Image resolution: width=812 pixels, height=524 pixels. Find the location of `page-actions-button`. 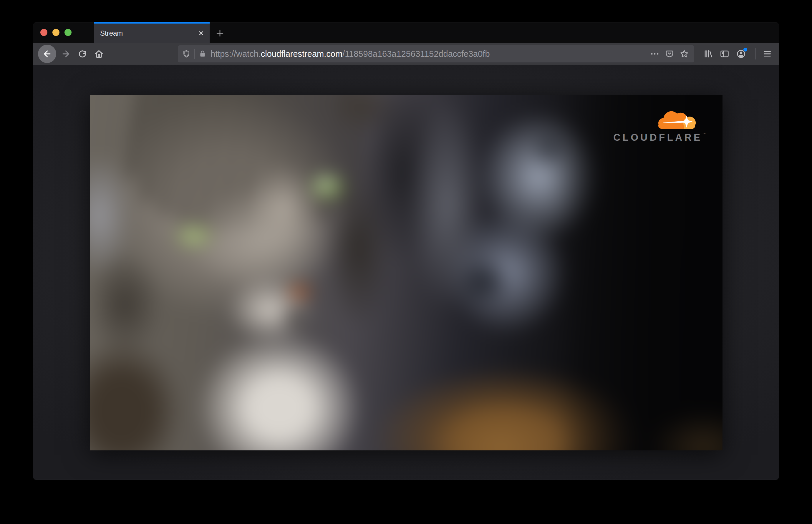

page-actions-button is located at coordinates (655, 54).